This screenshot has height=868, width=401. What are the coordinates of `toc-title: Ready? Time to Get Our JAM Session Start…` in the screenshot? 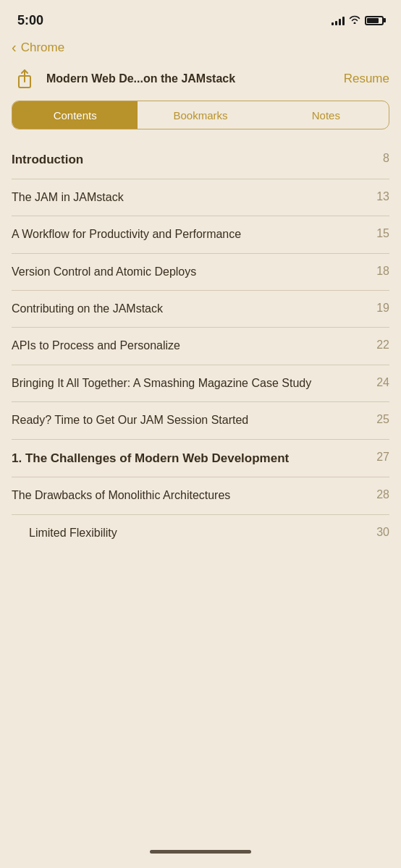 It's located at (192, 420).